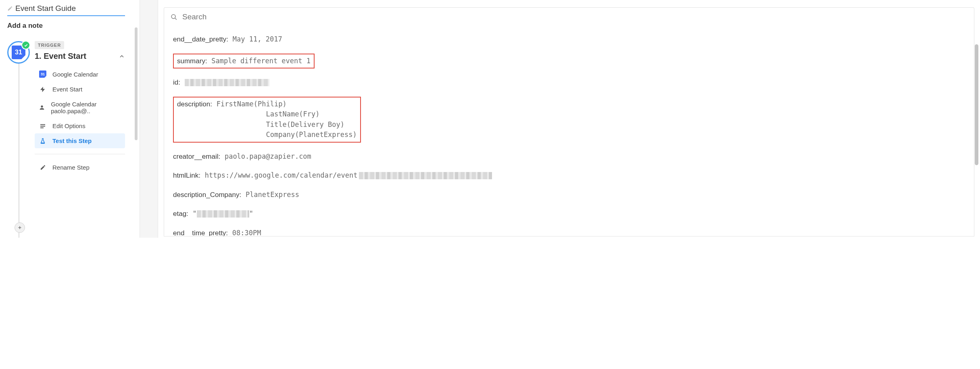 The image size is (980, 369). What do you see at coordinates (149, 119) in the screenshot?
I see `panel-divider` at bounding box center [149, 119].